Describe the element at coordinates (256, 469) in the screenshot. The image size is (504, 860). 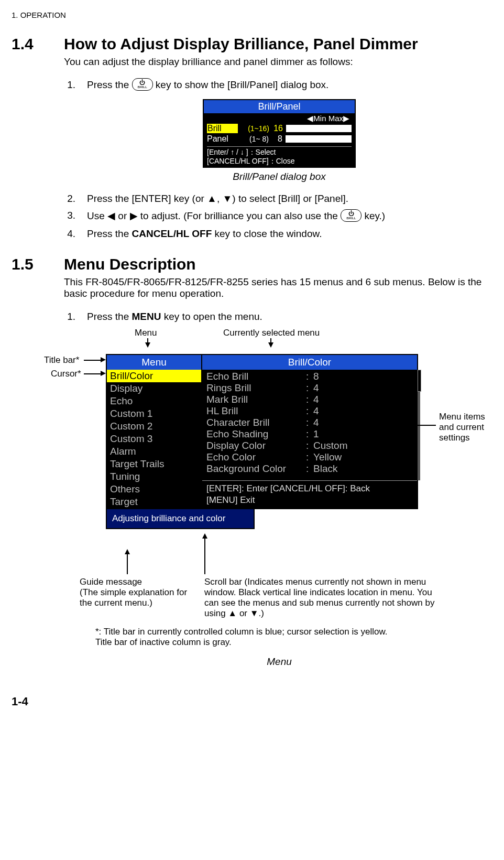
I see `item-key: Background Color` at that location.